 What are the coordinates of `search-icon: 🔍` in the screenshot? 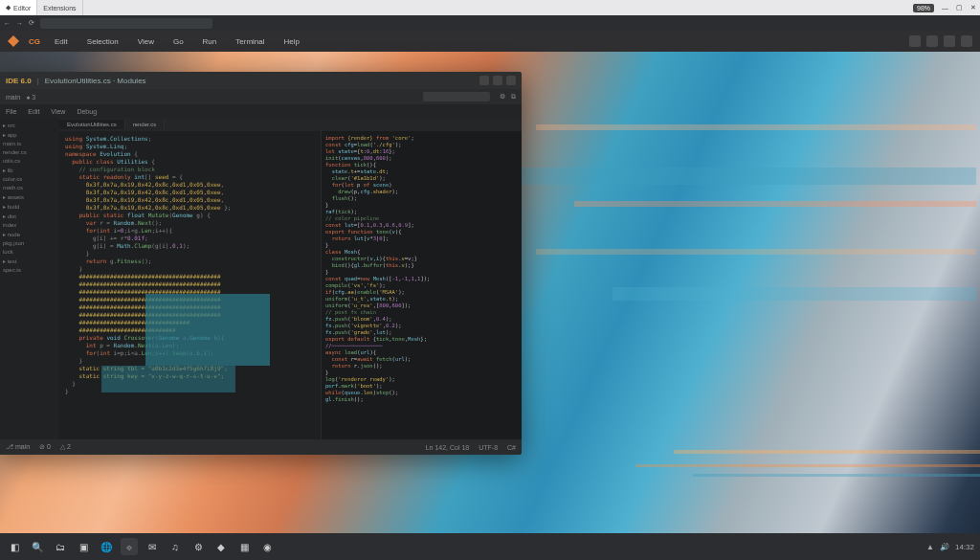 It's located at (37, 547).